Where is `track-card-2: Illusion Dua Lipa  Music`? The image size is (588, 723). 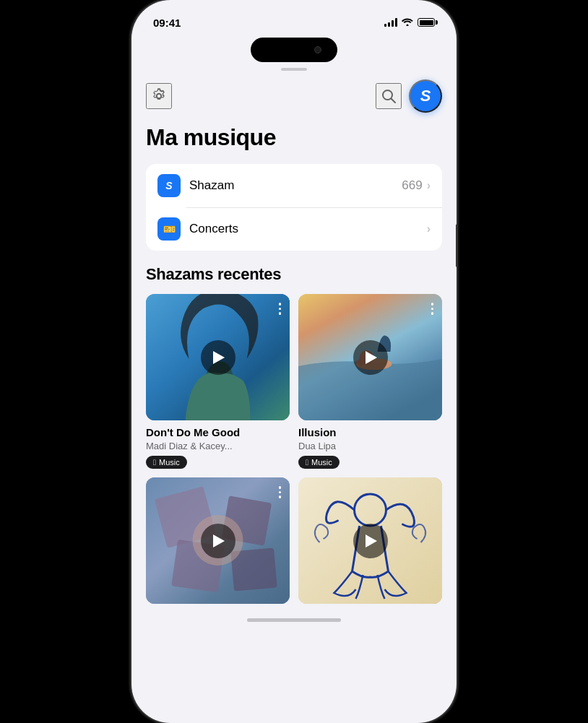
track-card-2: Illusion Dua Lipa  Music is located at coordinates (370, 381).